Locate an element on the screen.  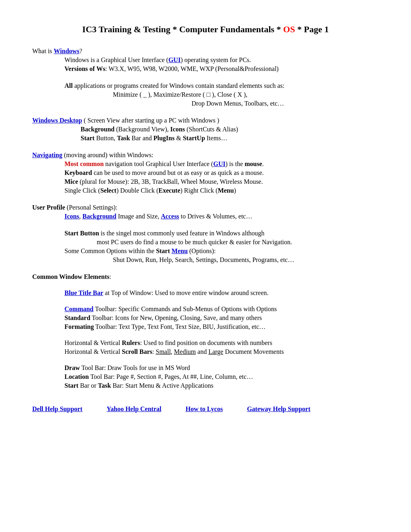
page-title: IC3 Training & Testing * Computer Fundam… is located at coordinates (206, 29).